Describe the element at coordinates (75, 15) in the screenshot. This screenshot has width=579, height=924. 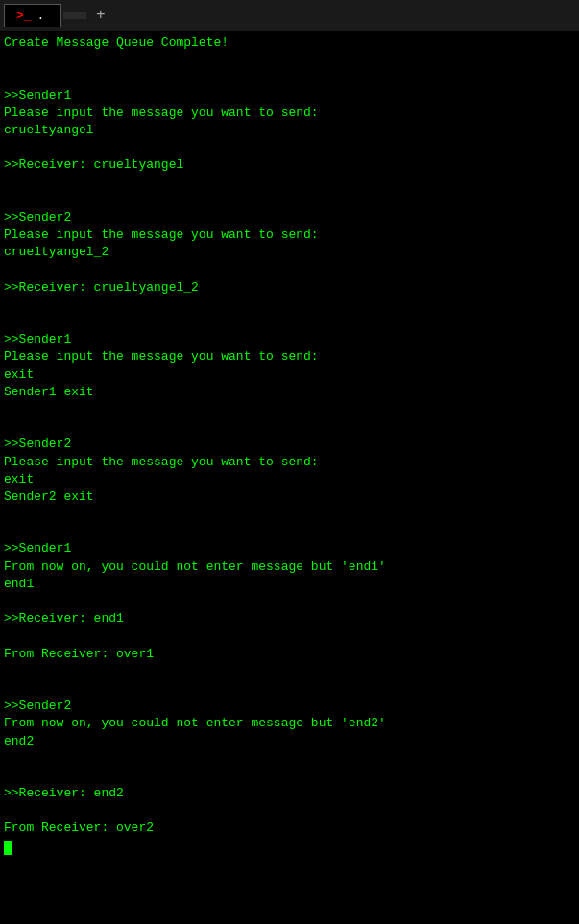
I see `tab-inactive` at that location.